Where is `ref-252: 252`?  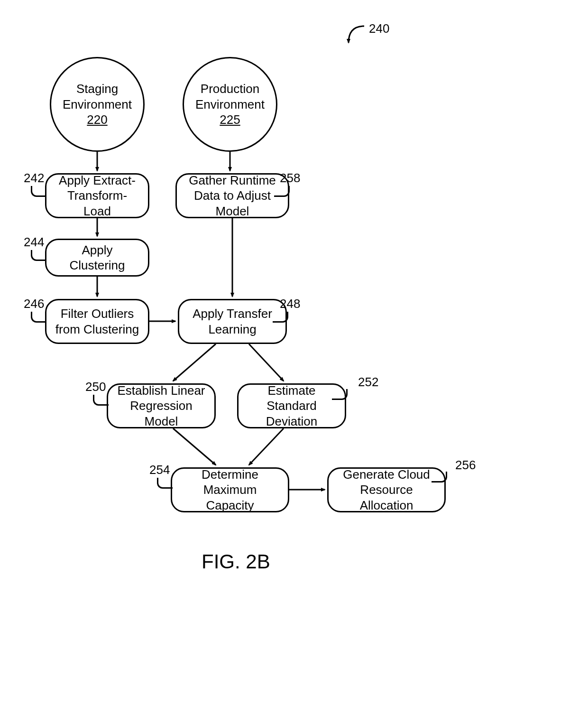
ref-252: 252 is located at coordinates (368, 382).